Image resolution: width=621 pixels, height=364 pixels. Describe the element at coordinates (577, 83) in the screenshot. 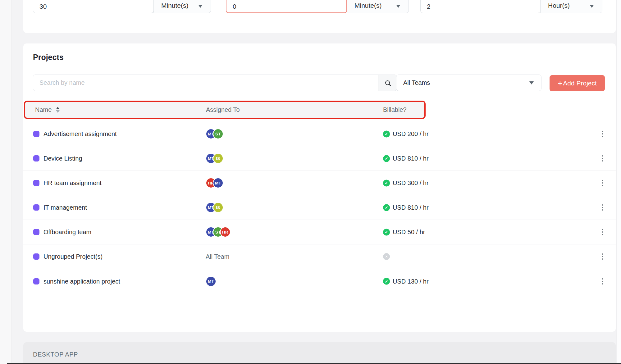

I see `add-project-button: + Add Project` at that location.